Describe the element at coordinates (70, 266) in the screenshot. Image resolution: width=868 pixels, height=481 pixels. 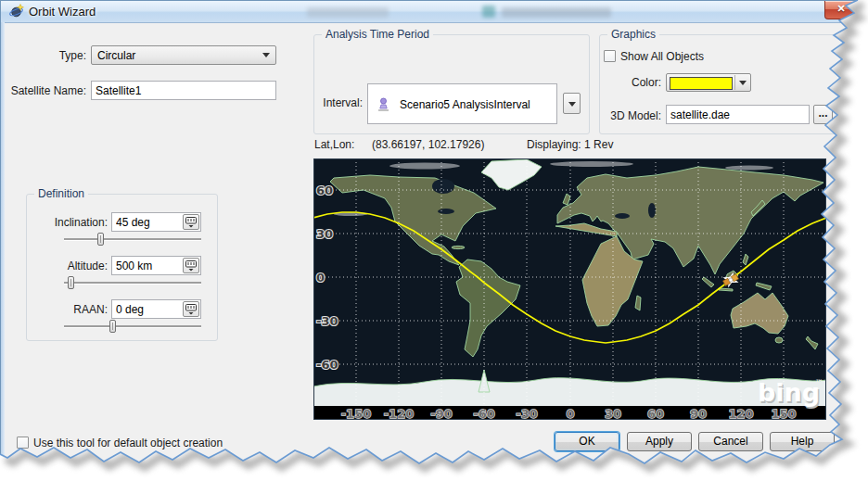
I see `altitude-label: Altitude:` at that location.